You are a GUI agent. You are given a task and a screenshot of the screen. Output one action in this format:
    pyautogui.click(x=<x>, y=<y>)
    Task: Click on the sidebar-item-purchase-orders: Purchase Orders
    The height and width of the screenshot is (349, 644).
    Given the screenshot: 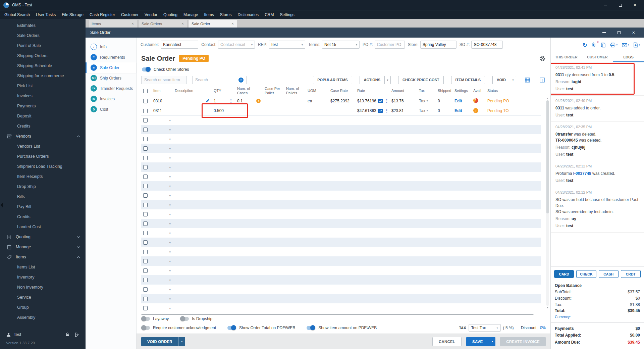 What is the action you would take?
    pyautogui.click(x=43, y=156)
    